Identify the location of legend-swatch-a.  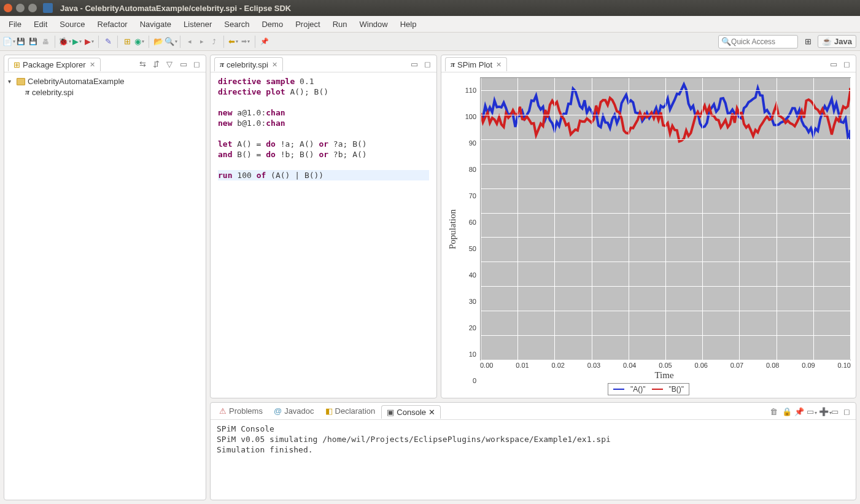
(619, 389).